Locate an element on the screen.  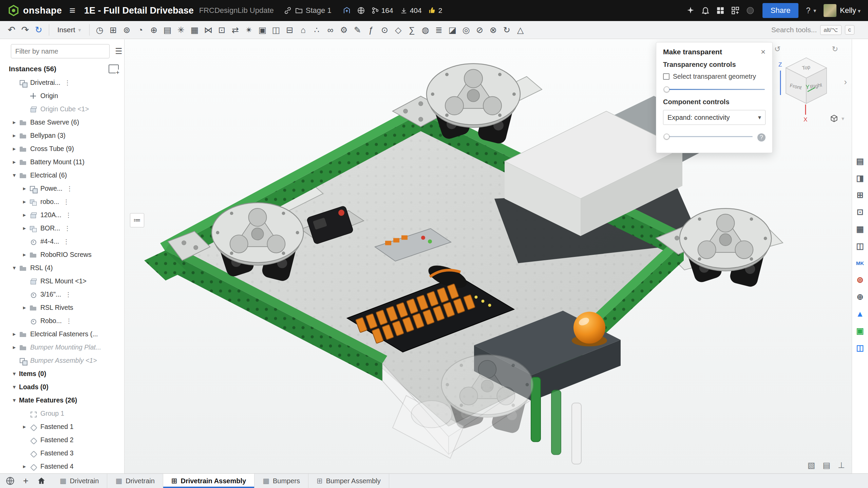
onshape-logo: onshape is located at coordinates (35, 11).